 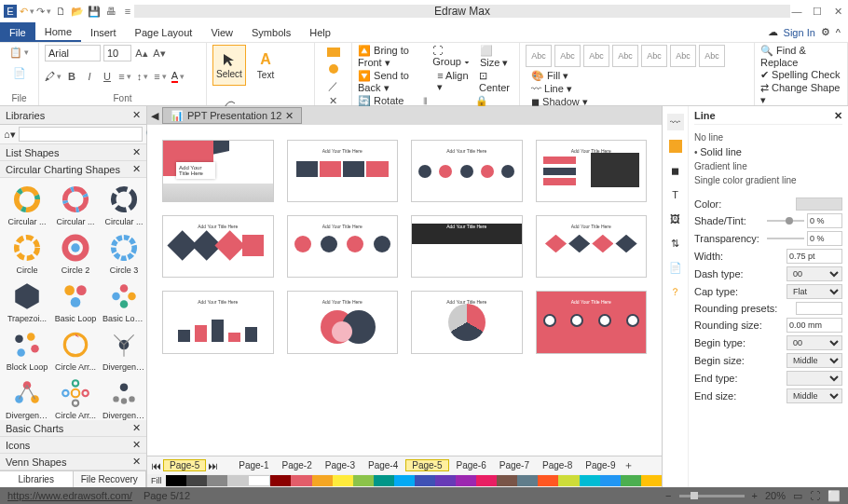 I want to click on single-gradient-option: Single color gradient line, so click(x=768, y=181).